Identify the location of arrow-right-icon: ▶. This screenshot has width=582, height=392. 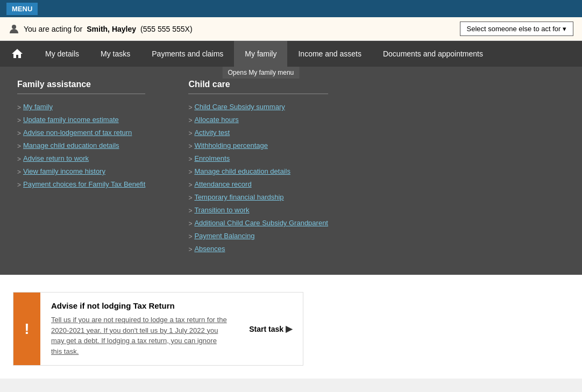
(289, 329).